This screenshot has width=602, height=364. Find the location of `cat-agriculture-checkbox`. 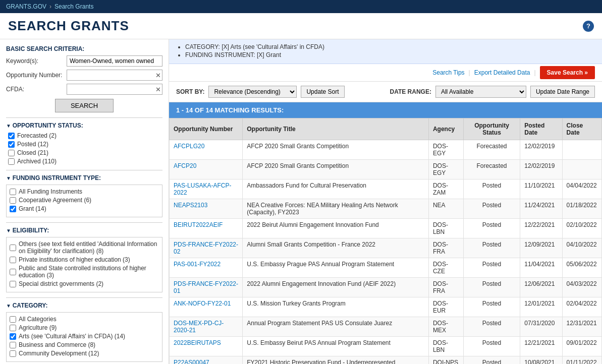

cat-agriculture-checkbox is located at coordinates (13, 328).